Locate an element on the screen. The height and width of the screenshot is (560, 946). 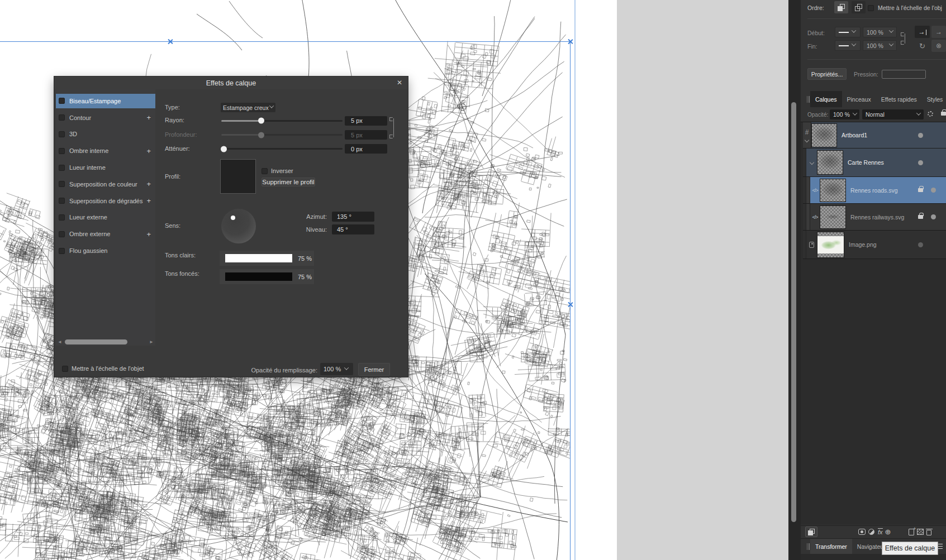
layer-name: Artboard1 is located at coordinates (854, 135).